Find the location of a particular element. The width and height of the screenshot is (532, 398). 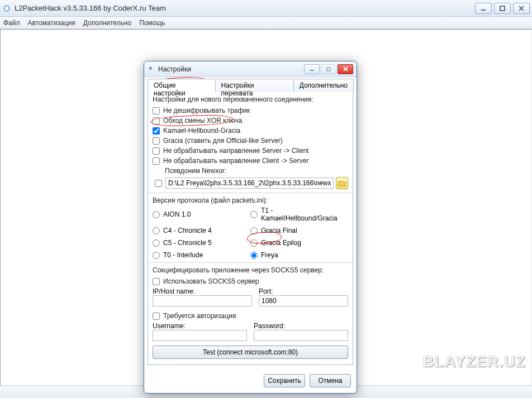

proto-radio-group: AION 1.0 T1 - Kamael/Hellbound/Gracia C4… is located at coordinates (250, 233).